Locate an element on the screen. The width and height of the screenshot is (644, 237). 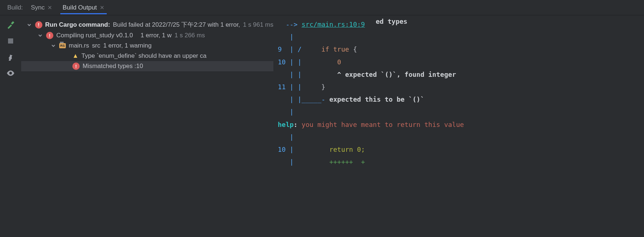
warning-icon: ▲ is located at coordinates (75, 56).